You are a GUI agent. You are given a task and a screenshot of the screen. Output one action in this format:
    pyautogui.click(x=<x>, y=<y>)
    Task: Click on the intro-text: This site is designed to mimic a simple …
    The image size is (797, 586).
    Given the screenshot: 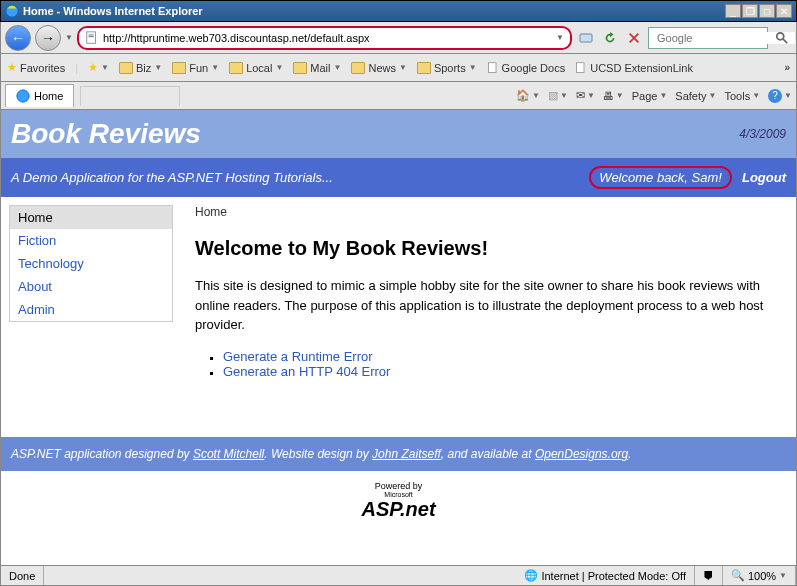 What is the action you would take?
    pyautogui.click(x=488, y=306)
    